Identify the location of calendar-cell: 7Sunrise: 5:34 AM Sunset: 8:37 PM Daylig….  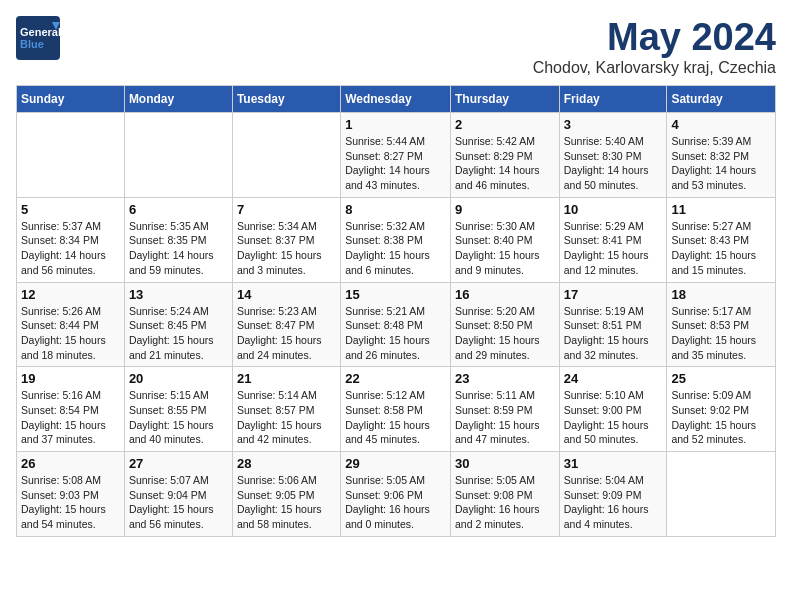
(286, 240).